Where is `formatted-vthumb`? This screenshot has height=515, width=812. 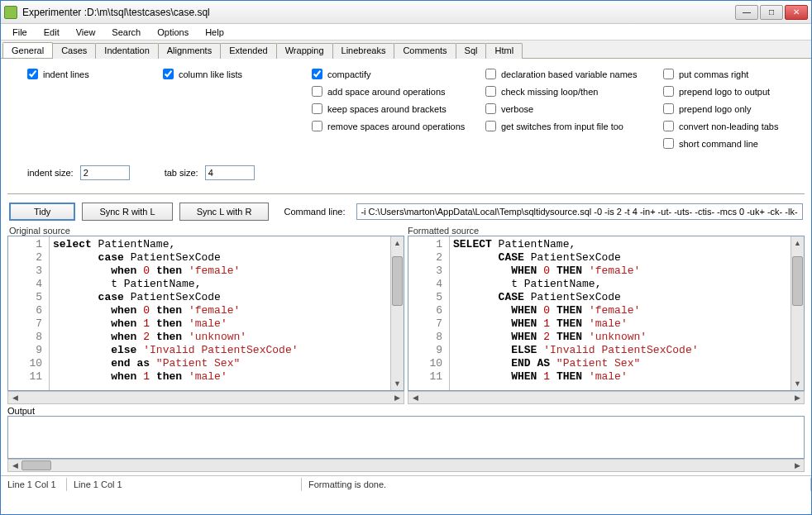
formatted-vthumb is located at coordinates (797, 281).